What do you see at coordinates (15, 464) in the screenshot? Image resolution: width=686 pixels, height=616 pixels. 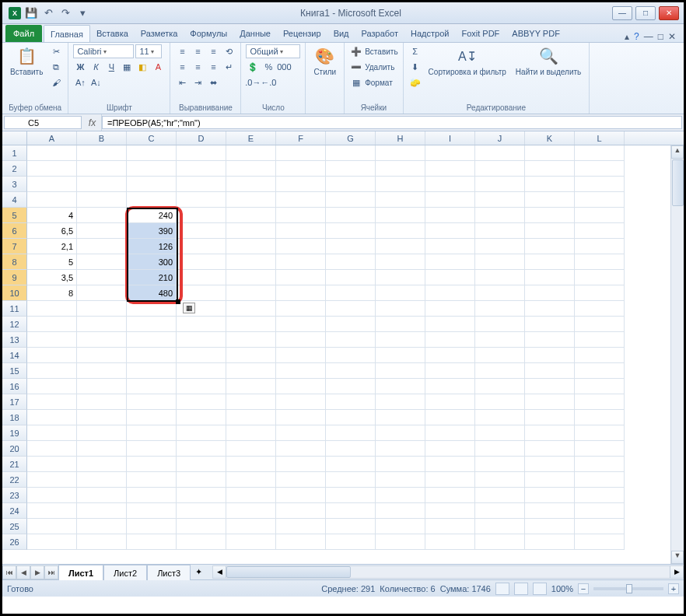 I see `row-header: 21` at bounding box center [15, 464].